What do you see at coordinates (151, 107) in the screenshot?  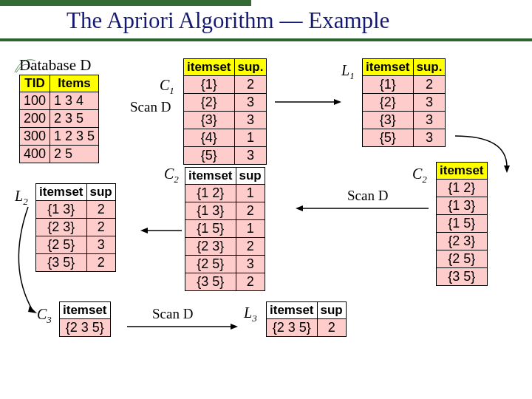 I see `scan-d-1: Scan D` at bounding box center [151, 107].